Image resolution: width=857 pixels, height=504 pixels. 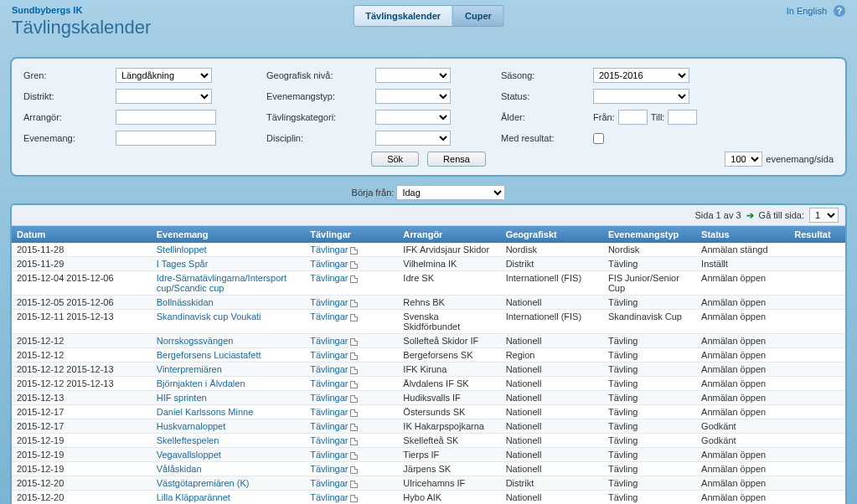 What do you see at coordinates (82, 383) in the screenshot?
I see `cell-datum: 2015-12-12 2015-12-13` at bounding box center [82, 383].